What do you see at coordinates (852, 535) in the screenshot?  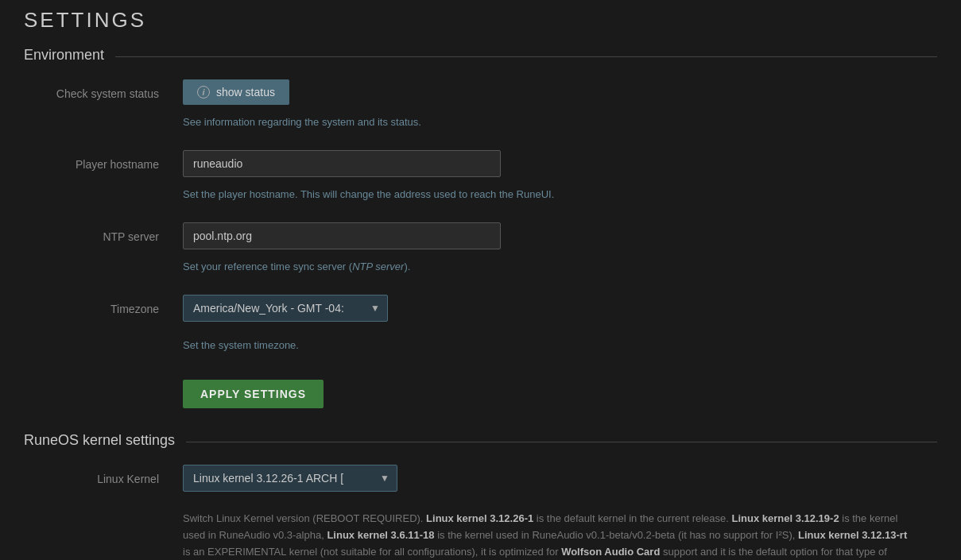 I see `kernel-desc-k4: Linux kernel 3.12.13-rt` at bounding box center [852, 535].